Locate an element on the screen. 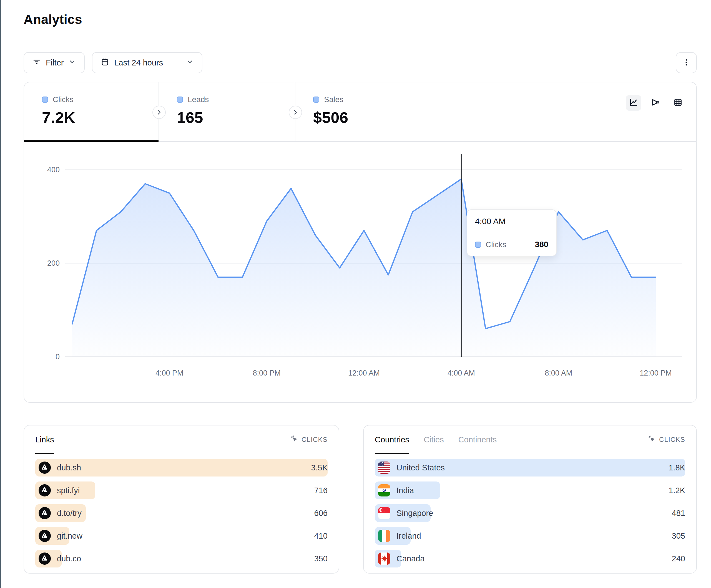 The image size is (711, 588). y-axis-tick-label: 0 is located at coordinates (58, 357).